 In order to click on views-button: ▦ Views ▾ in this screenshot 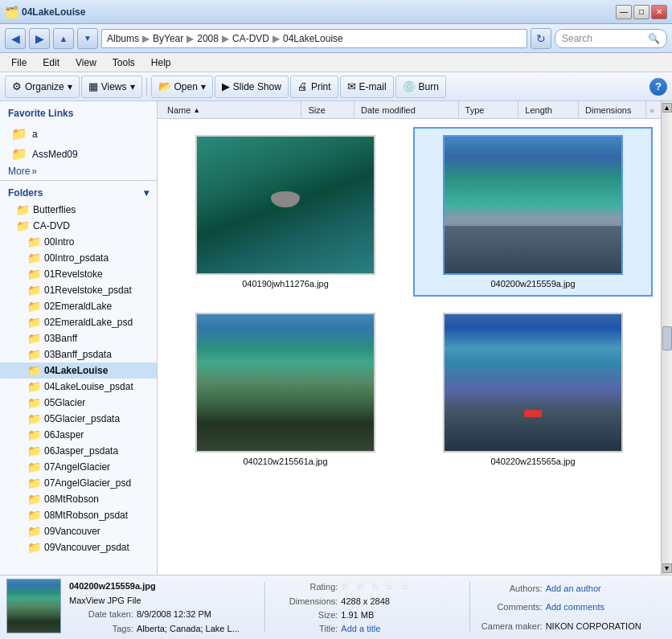, I will do `click(112, 87)`.